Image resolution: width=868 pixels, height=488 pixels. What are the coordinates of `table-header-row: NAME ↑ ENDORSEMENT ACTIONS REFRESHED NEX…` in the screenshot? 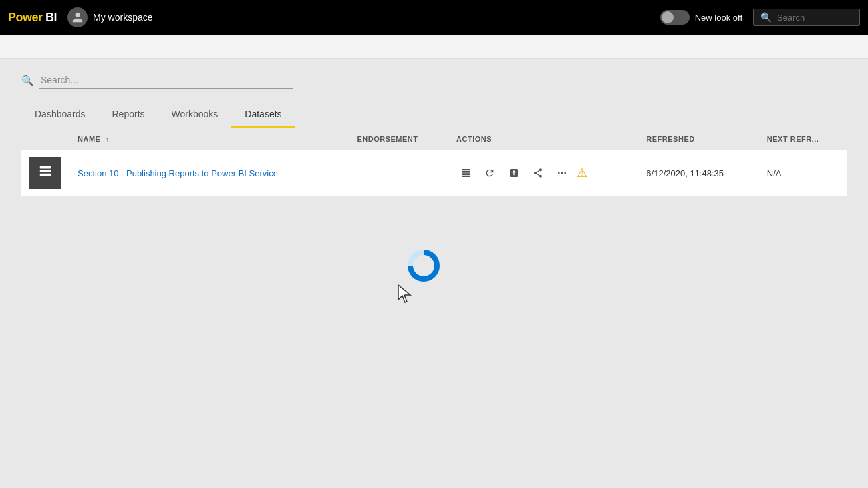 It's located at (434, 139).